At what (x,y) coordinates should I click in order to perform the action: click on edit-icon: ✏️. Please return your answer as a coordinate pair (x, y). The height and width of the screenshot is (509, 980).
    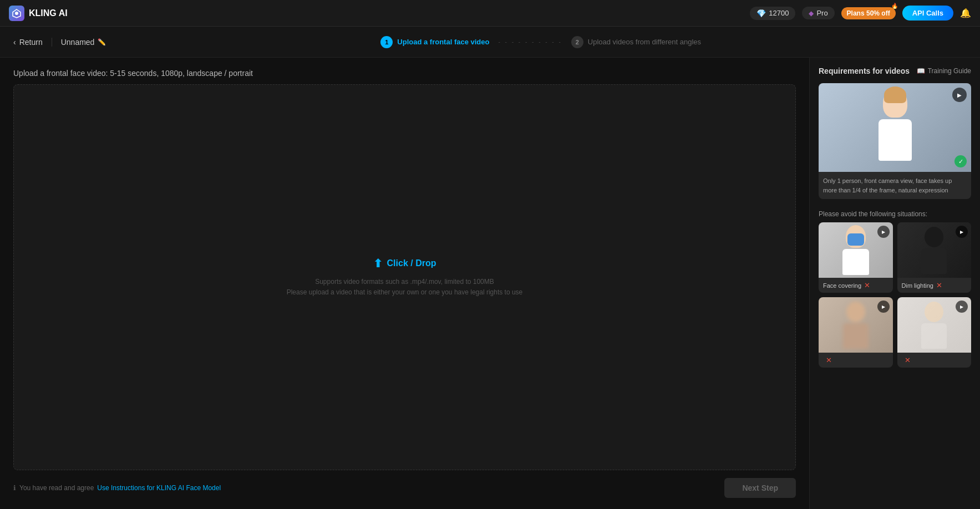
    Looking at the image, I should click on (102, 42).